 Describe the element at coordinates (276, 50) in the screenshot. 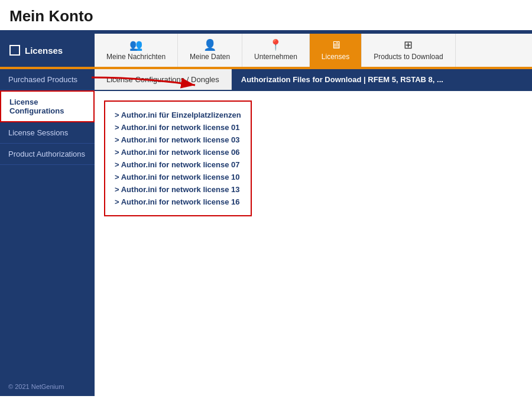

I see `nav-item-unternehmen: 📍 Unternehmen` at that location.